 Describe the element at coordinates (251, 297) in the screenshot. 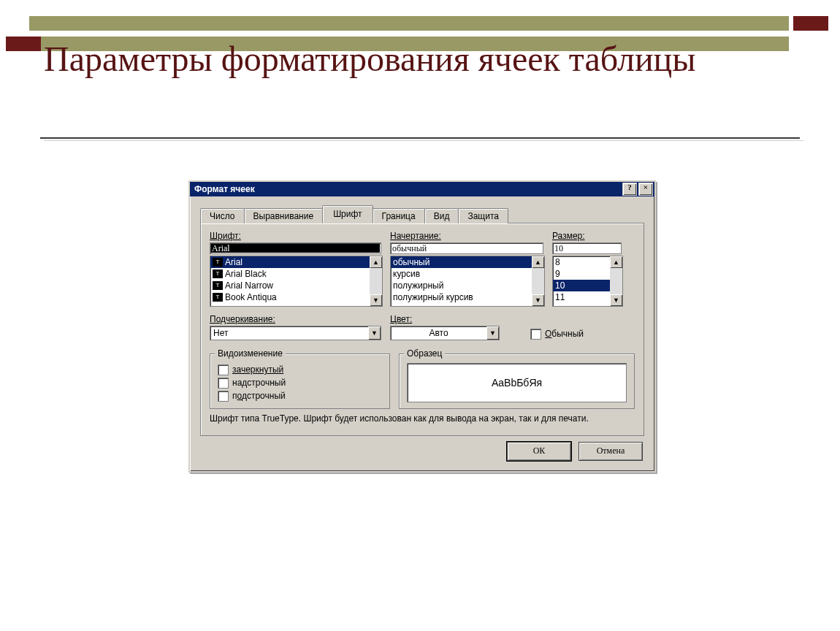

I see `font-item-label: Book Antiqua` at that location.